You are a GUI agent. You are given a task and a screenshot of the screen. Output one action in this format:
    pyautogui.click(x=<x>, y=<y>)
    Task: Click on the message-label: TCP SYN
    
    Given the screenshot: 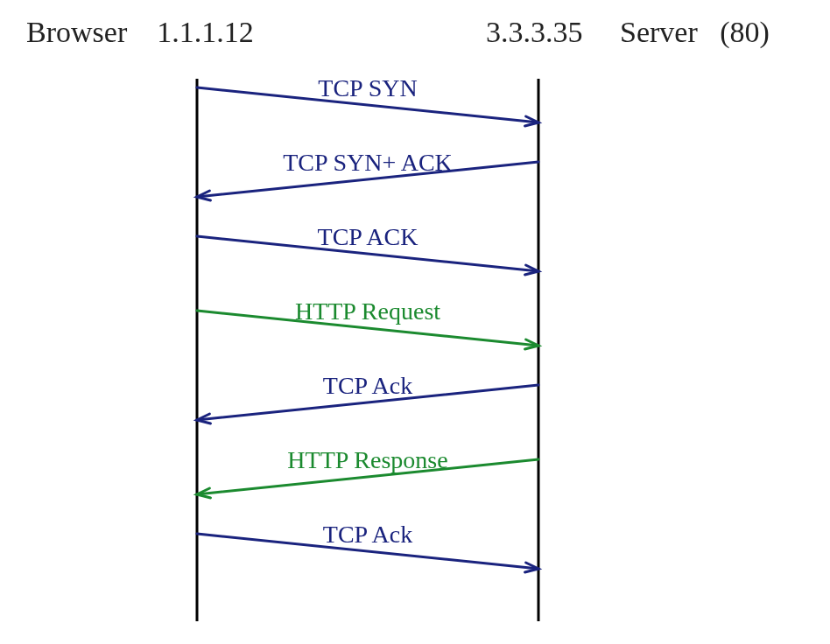 What is the action you would take?
    pyautogui.click(x=368, y=88)
    